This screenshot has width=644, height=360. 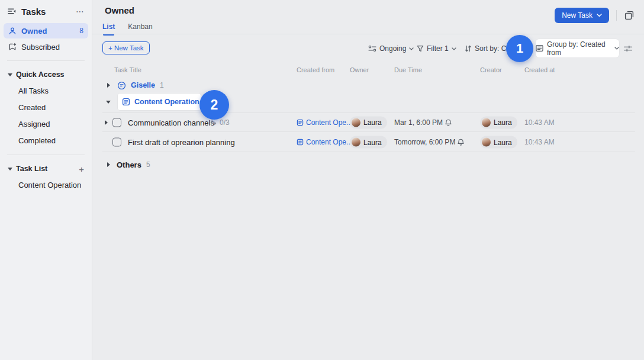 What do you see at coordinates (369, 122) in the screenshot?
I see `table-row: Communication channels 0/3 Content Ope..…` at bounding box center [369, 122].